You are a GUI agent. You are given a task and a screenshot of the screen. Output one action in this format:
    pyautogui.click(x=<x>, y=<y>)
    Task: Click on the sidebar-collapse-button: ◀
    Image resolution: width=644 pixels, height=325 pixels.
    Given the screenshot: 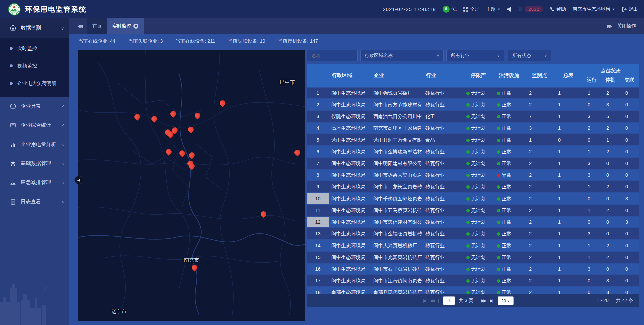 What is the action you would take?
    pyautogui.click(x=79, y=180)
    